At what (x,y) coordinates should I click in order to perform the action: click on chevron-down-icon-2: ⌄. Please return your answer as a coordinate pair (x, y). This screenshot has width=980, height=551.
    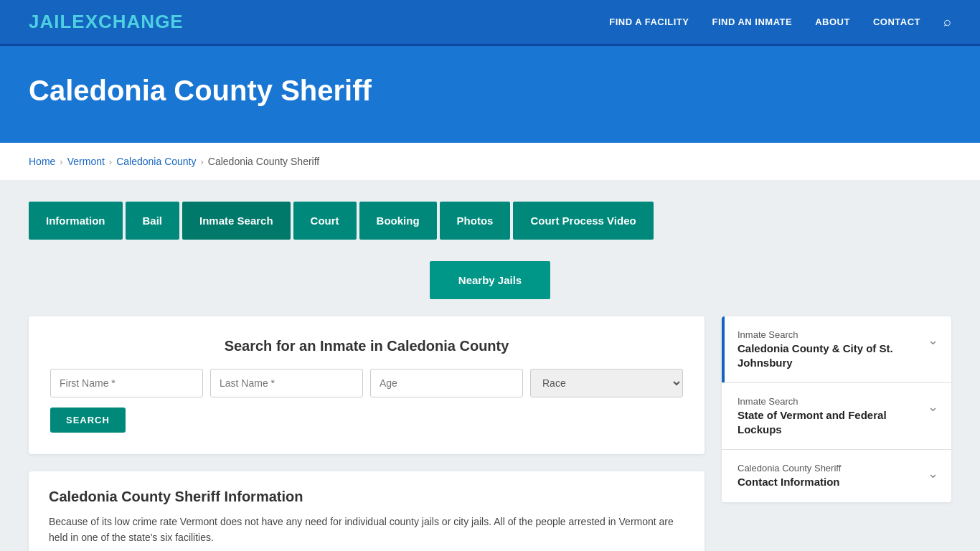
    Looking at the image, I should click on (933, 407).